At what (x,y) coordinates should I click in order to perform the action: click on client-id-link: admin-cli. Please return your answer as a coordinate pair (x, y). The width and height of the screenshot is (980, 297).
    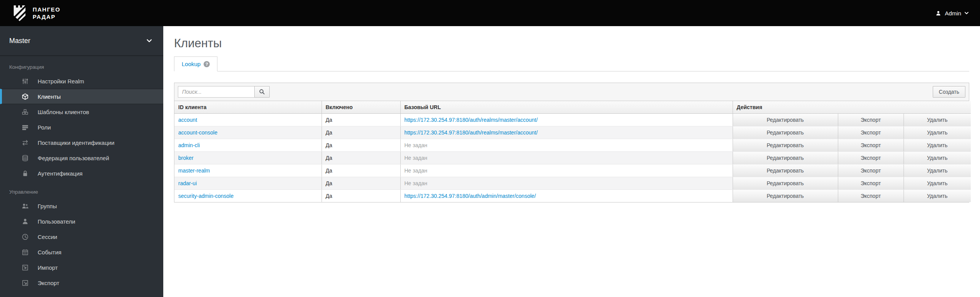
    Looking at the image, I should click on (189, 145).